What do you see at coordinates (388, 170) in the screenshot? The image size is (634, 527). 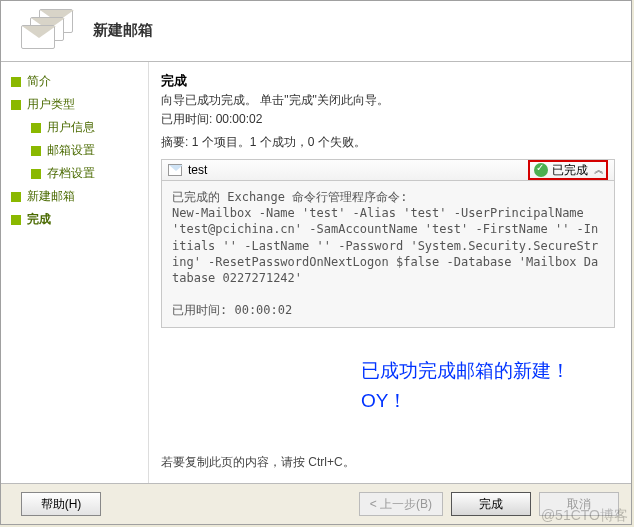 I see `result-row: test 已完成 ︽` at bounding box center [388, 170].